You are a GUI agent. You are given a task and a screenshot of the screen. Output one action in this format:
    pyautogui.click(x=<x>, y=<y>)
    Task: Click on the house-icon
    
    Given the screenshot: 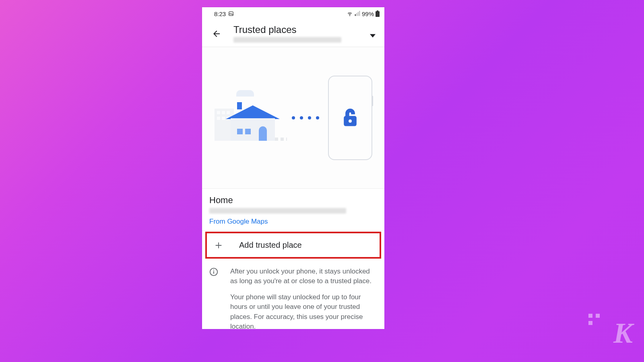 What is the action you would take?
    pyautogui.click(x=249, y=118)
    